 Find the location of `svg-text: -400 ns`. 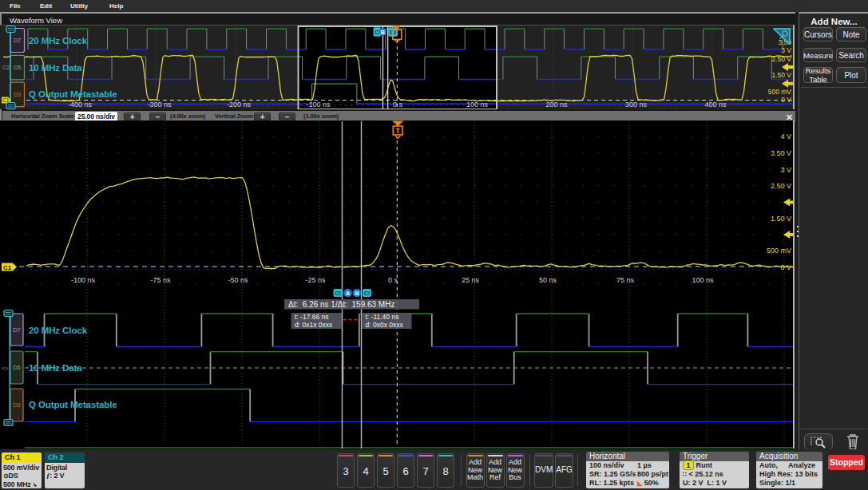

svg-text: -400 ns is located at coordinates (80, 105).